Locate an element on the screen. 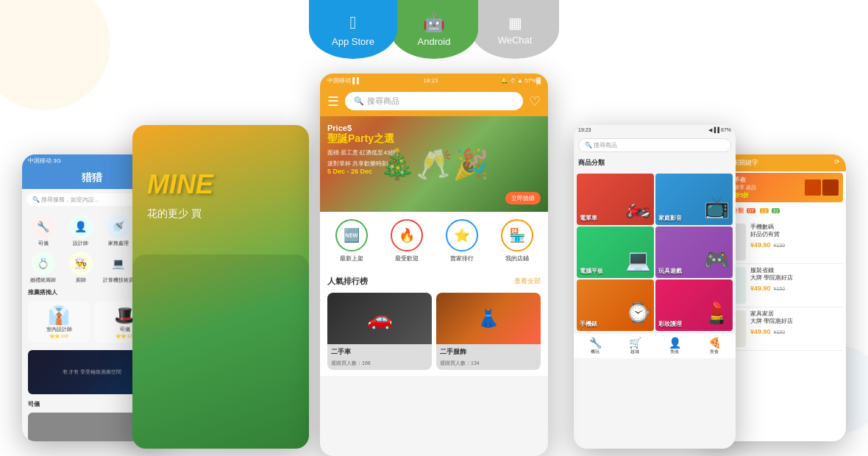 This screenshot has height=456, width=868. fashion-card-count: 週購買人數：134 is located at coordinates (488, 365).